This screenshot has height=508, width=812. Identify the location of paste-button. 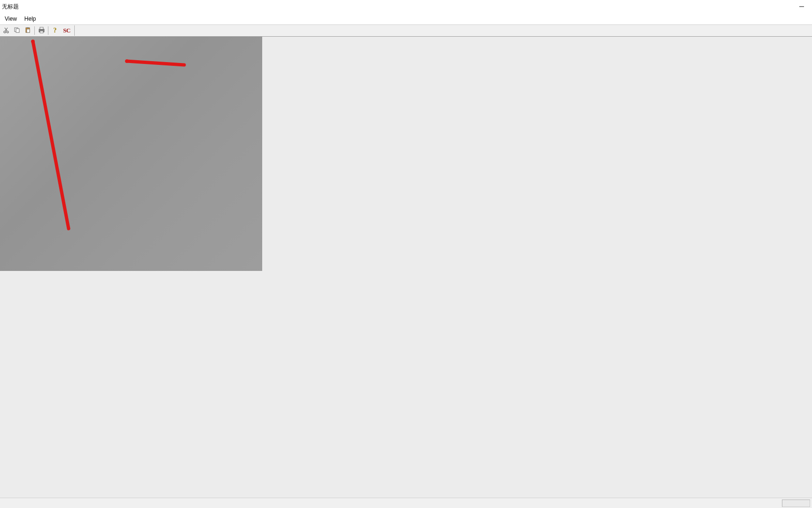
(28, 31).